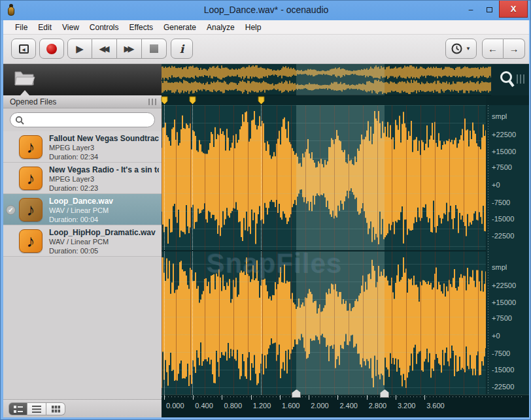 The height and width of the screenshot is (420, 531). Describe the element at coordinates (266, 10) in the screenshot. I see `window-title: Loop_Dance.wav* - ocenaudio` at that location.